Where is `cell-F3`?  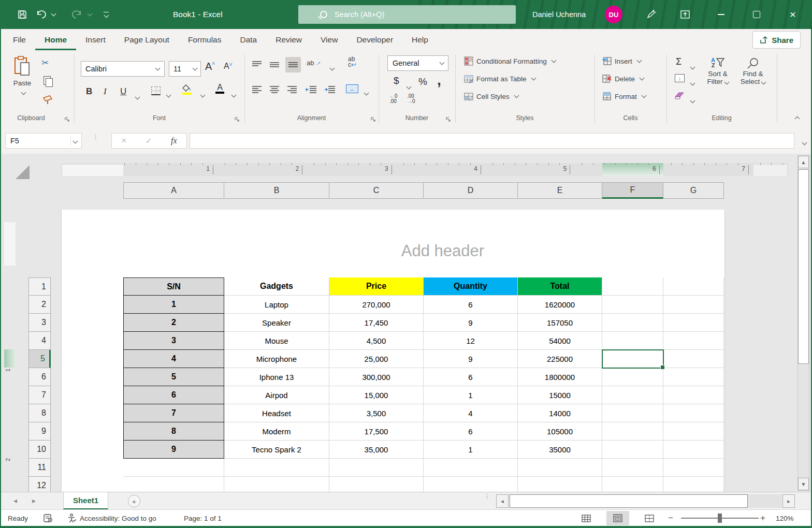 cell-F3 is located at coordinates (633, 323).